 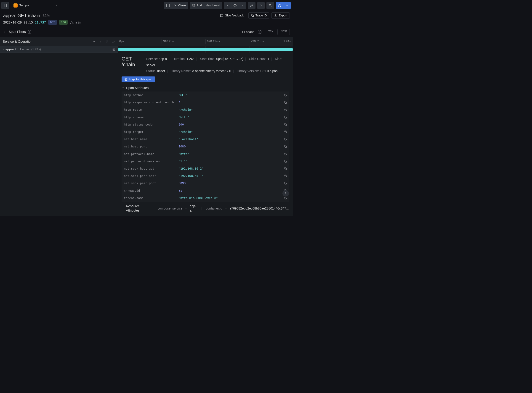 I want to click on span-meta: Service: app-a Duration: 1.24s Start Tim…, so click(x=218, y=65).